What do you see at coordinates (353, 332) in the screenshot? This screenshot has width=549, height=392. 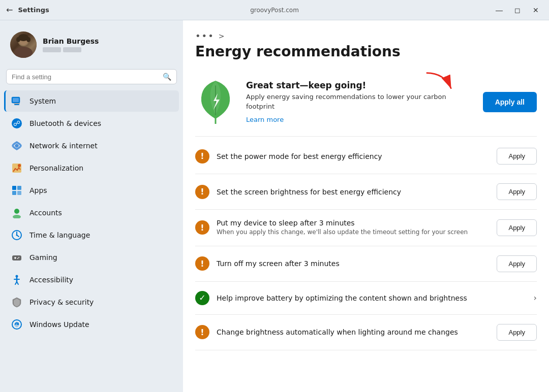 I see `rec-title-auto-brightness: Change brightness automatically when lig…` at bounding box center [353, 332].